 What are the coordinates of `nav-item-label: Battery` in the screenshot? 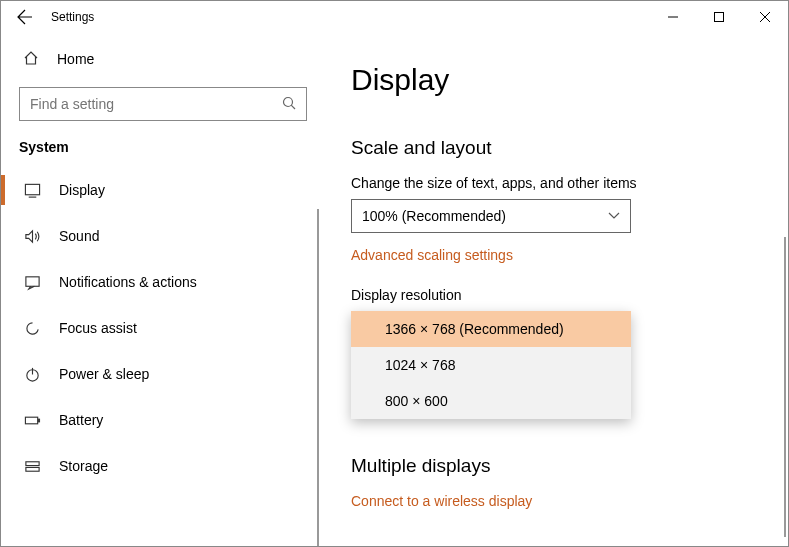 It's located at (81, 420).